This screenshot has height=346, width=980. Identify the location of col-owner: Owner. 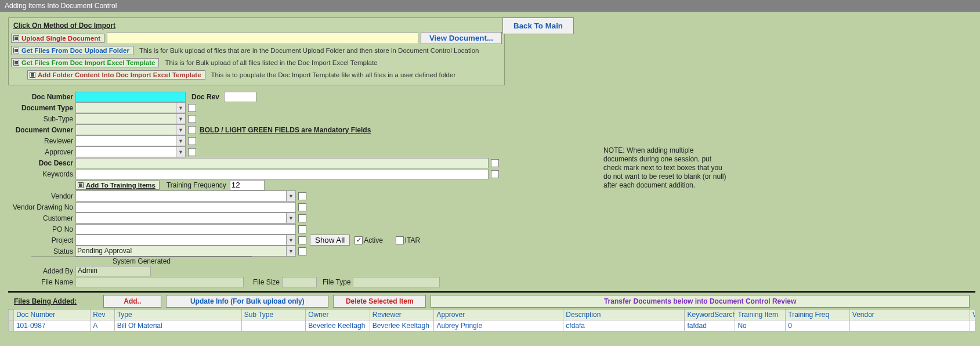
(338, 315).